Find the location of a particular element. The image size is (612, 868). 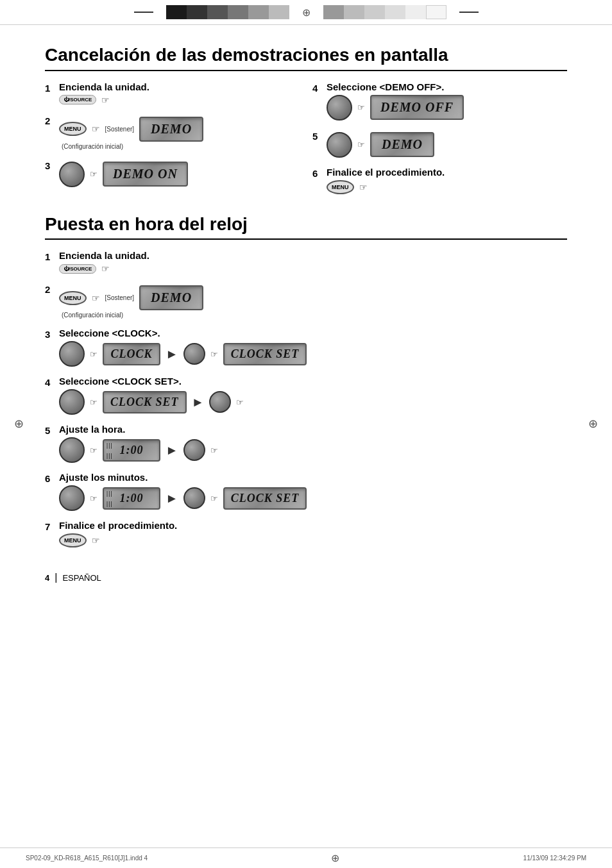

s2-step-label-1: Encienda la unidad. is located at coordinates (313, 255).